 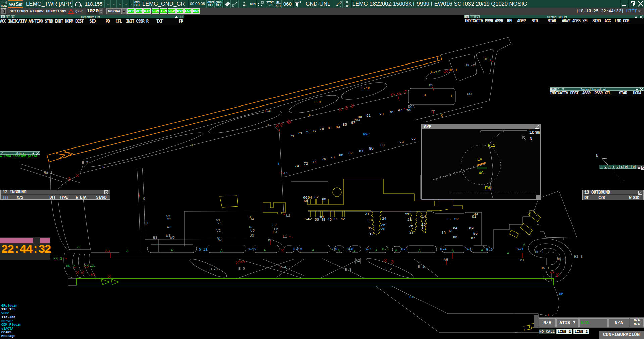 What do you see at coordinates (169, 227) in the screenshot?
I see `svg-text: W2` at bounding box center [169, 227].